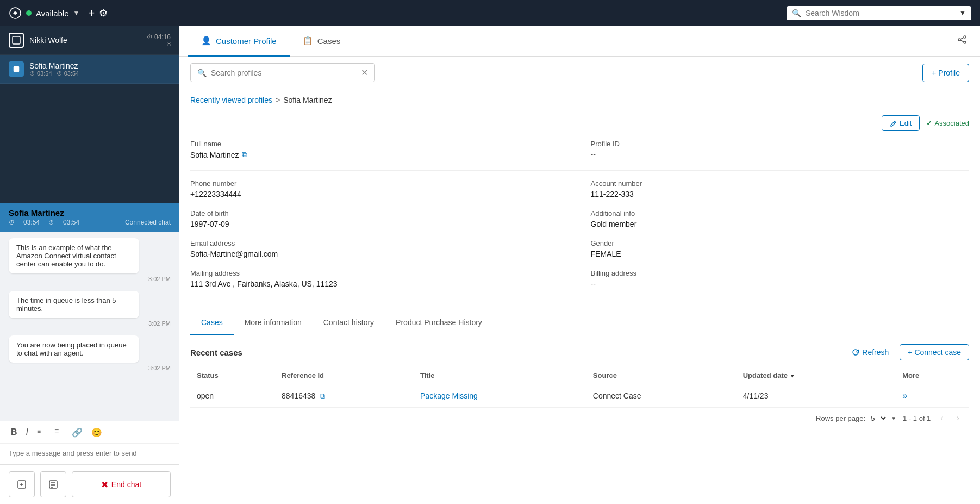 The height and width of the screenshot is (504, 980). I want to click on end-chat-icon: ✖, so click(104, 485).